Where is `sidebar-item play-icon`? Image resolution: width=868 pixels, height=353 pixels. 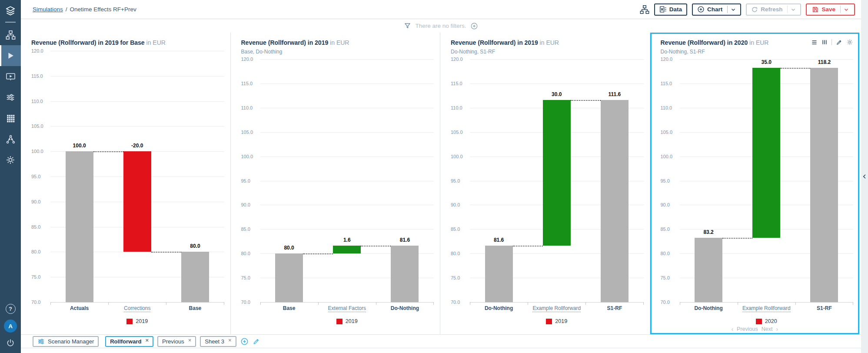
sidebar-item play-icon is located at coordinates (10, 56).